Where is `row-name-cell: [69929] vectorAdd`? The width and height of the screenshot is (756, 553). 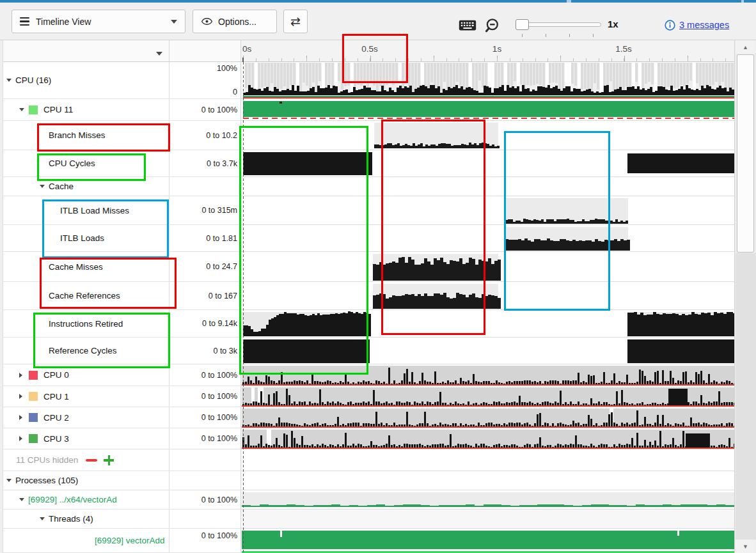
row-name-cell: [69929] vectorAdd is located at coordinates (84, 541).